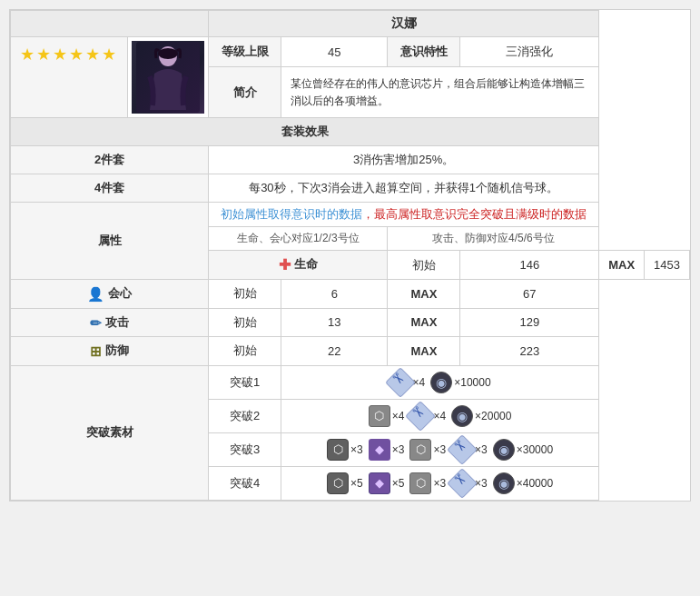 This screenshot has width=700, height=596. I want to click on purple-icon-2: ◆, so click(380, 483).